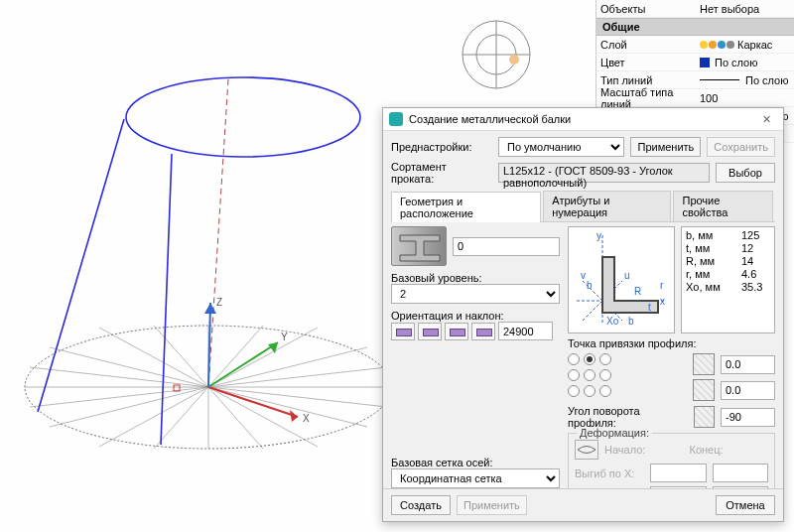  What do you see at coordinates (419, 246) in the screenshot?
I see `beam-preview-icon` at bounding box center [419, 246].